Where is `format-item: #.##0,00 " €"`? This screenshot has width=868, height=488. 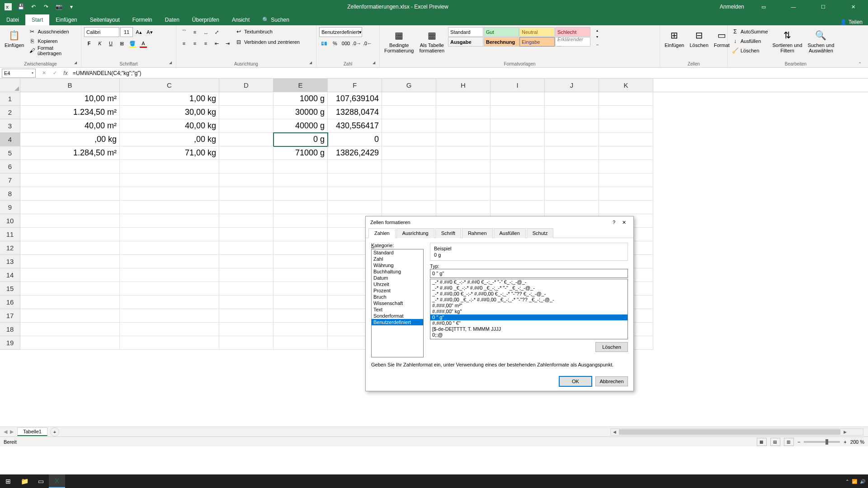
format-item: #.##0,00 " €" is located at coordinates (529, 324).